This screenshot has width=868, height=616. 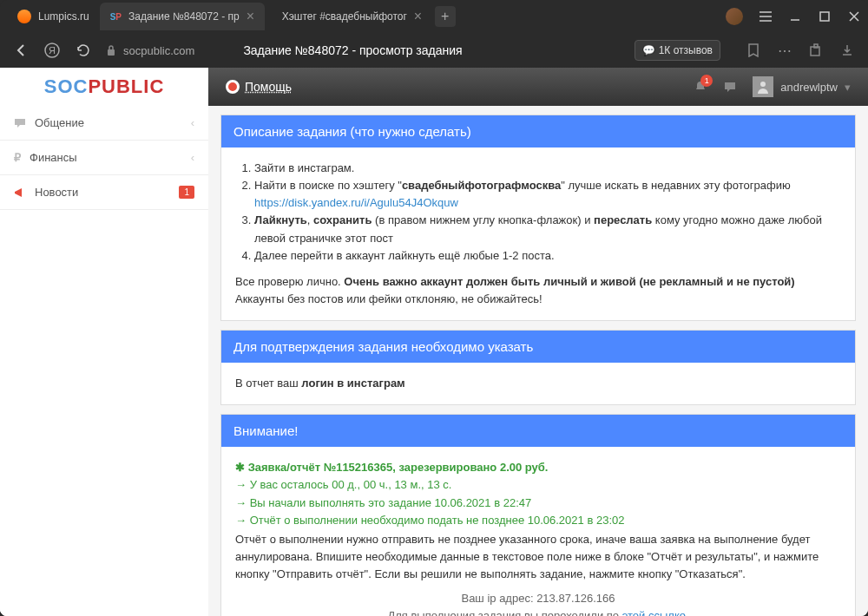 I want to click on time-left-line: → У вас осталось 00 д., 00 ч., 13 м., 13…, so click(x=538, y=485).